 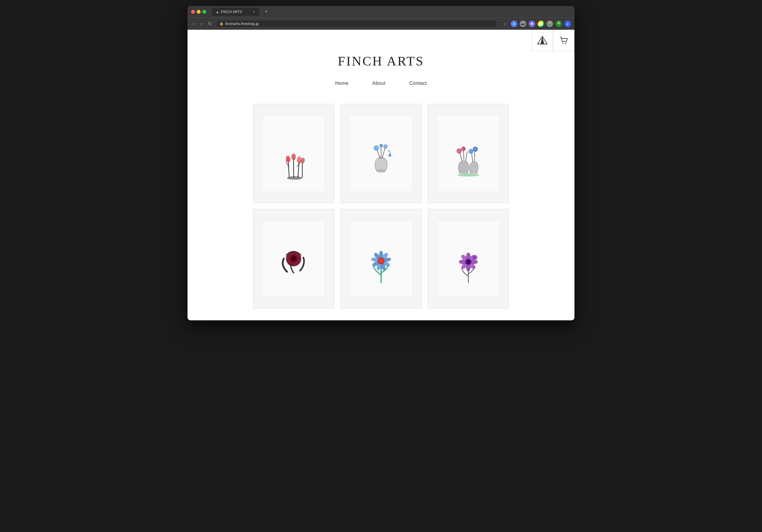 I want to click on browser-titlebar: ▲ FINCH ARTS × +, so click(x=381, y=12).